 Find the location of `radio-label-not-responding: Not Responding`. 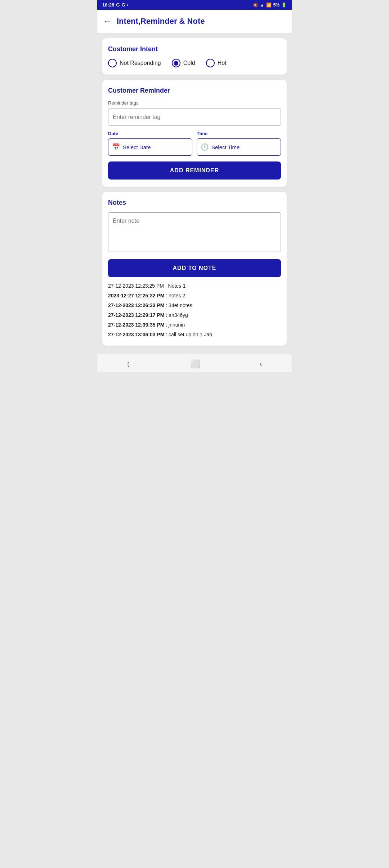

radio-label-not-responding: Not Responding is located at coordinates (140, 63).